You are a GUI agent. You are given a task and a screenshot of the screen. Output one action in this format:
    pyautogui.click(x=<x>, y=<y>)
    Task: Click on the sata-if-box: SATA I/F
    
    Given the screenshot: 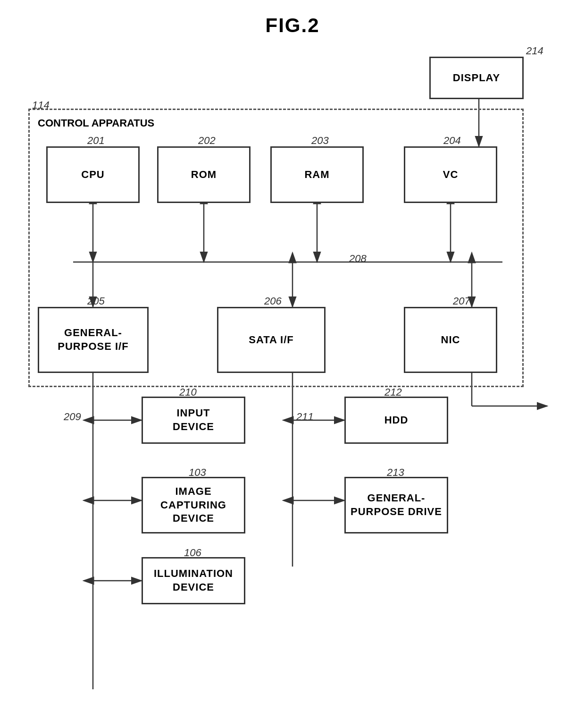 What is the action you would take?
    pyautogui.click(x=271, y=340)
    